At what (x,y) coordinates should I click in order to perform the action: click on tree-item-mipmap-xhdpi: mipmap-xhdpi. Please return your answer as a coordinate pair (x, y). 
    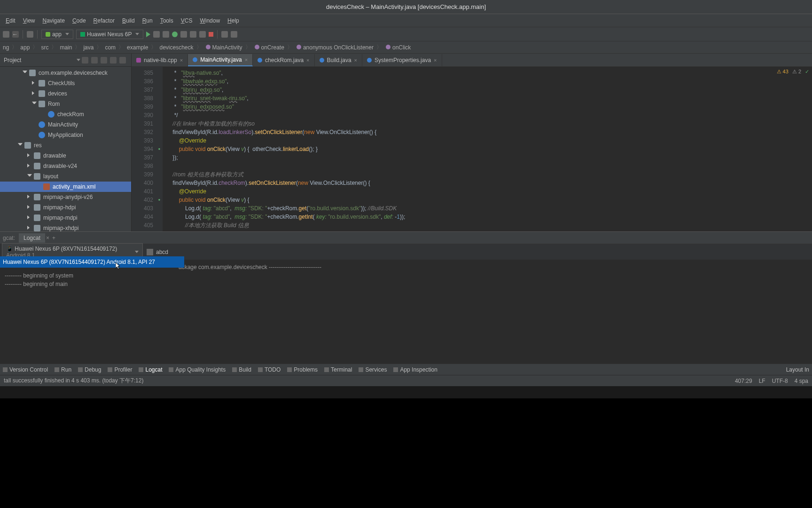
    Looking at the image, I should click on (66, 227).